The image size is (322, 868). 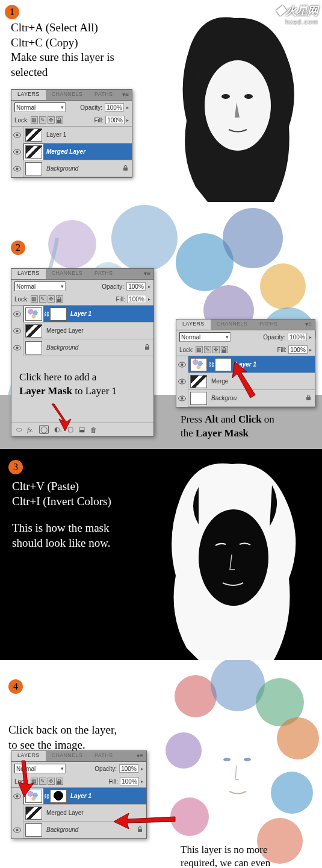 I want to click on step-1-instructions: Cltr+A (Select All) Cltr+C (Copy) Make s…, so click(x=63, y=51).